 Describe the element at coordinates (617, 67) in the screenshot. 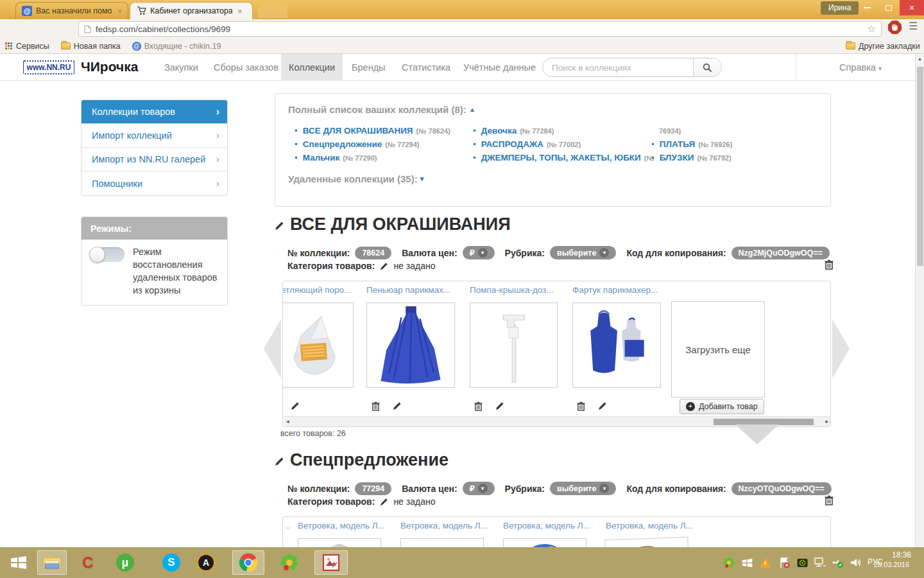

I see `search-input` at that location.